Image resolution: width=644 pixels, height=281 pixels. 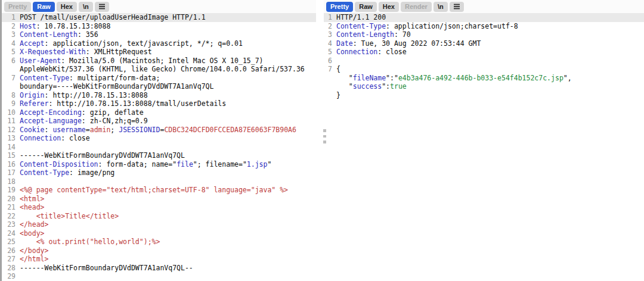 I want to click on code-token: fileName, so click(x=370, y=78).